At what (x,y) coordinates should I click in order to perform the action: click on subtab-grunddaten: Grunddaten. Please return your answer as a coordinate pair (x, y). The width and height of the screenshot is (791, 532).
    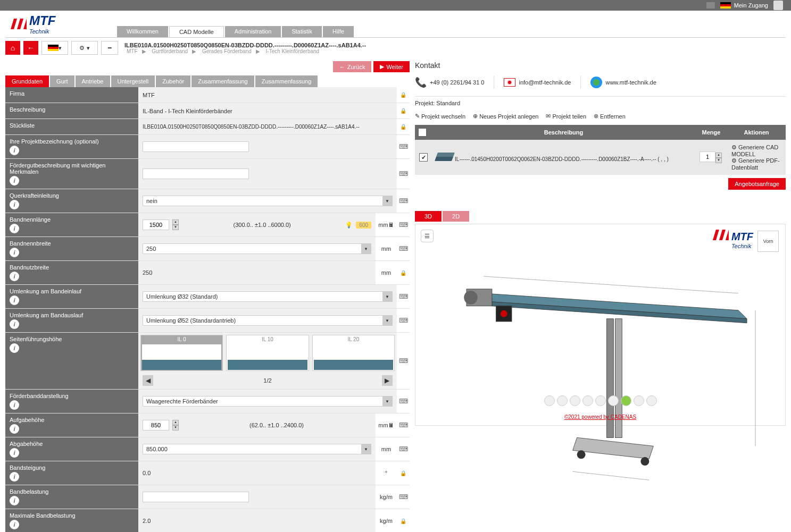
    Looking at the image, I should click on (27, 81).